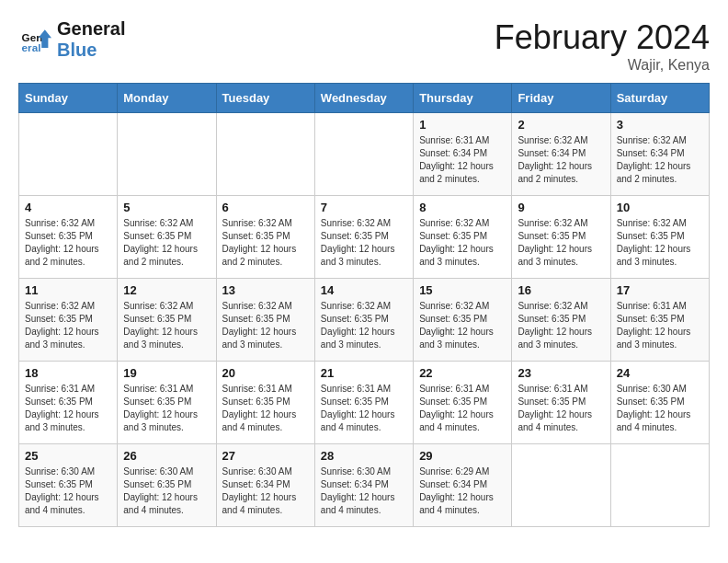 The width and height of the screenshot is (728, 563). I want to click on day-number: 11, so click(68, 291).